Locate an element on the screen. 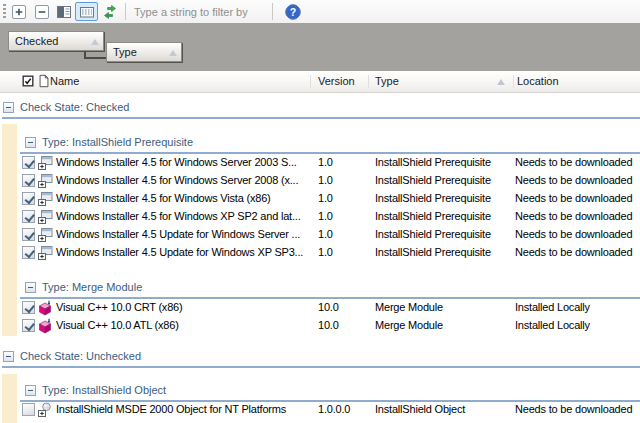  column-header-name: Name is located at coordinates (64, 81).